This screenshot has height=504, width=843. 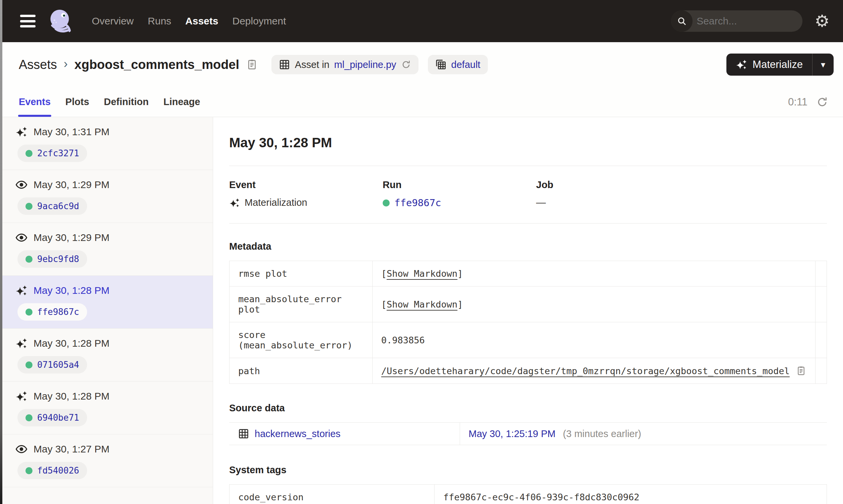 I want to click on metadata-value: 0.983856, so click(x=593, y=340).